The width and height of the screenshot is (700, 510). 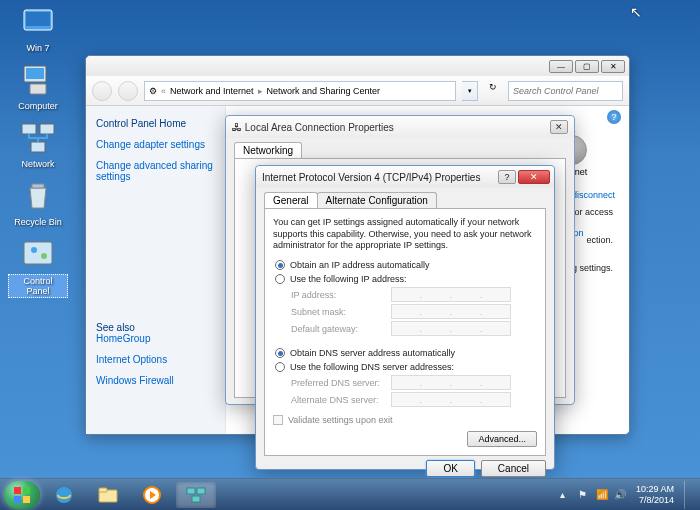 What do you see at coordinates (655, 490) in the screenshot?
I see `clock-time: 10:29 AM` at bounding box center [655, 490].